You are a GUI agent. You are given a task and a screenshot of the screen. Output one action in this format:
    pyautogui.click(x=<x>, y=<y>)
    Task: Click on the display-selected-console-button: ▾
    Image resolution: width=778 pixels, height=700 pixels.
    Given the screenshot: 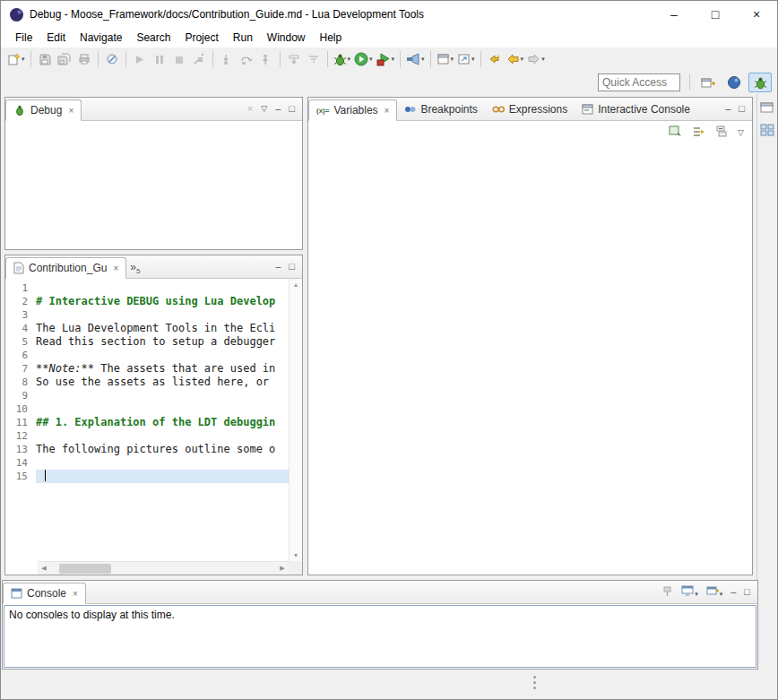 What is the action you would take?
    pyautogui.click(x=690, y=592)
    